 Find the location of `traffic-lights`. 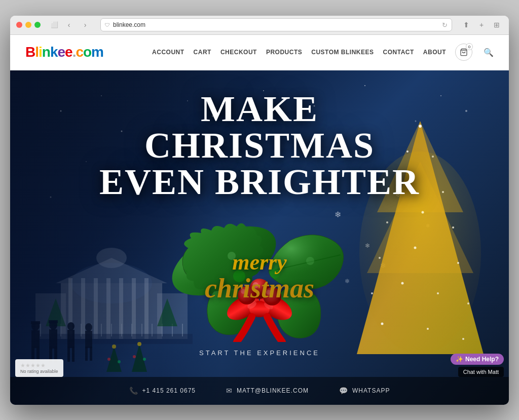

traffic-lights is located at coordinates (28, 25).